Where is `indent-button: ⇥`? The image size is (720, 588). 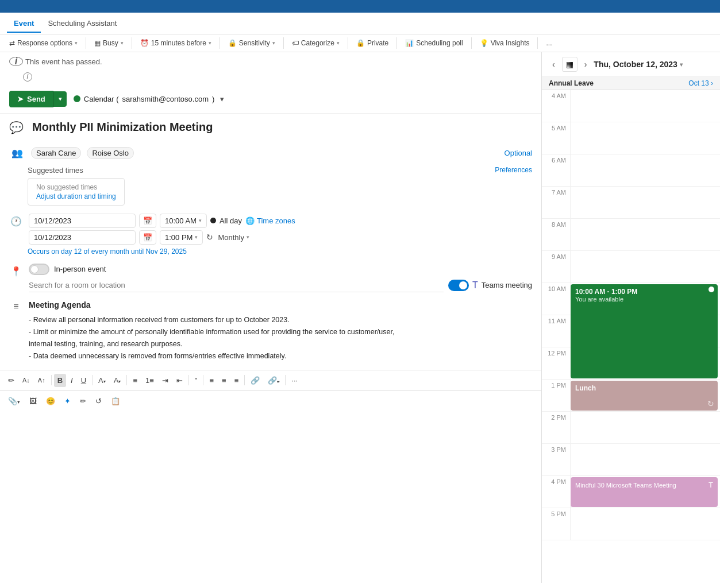 indent-button: ⇥ is located at coordinates (165, 380).